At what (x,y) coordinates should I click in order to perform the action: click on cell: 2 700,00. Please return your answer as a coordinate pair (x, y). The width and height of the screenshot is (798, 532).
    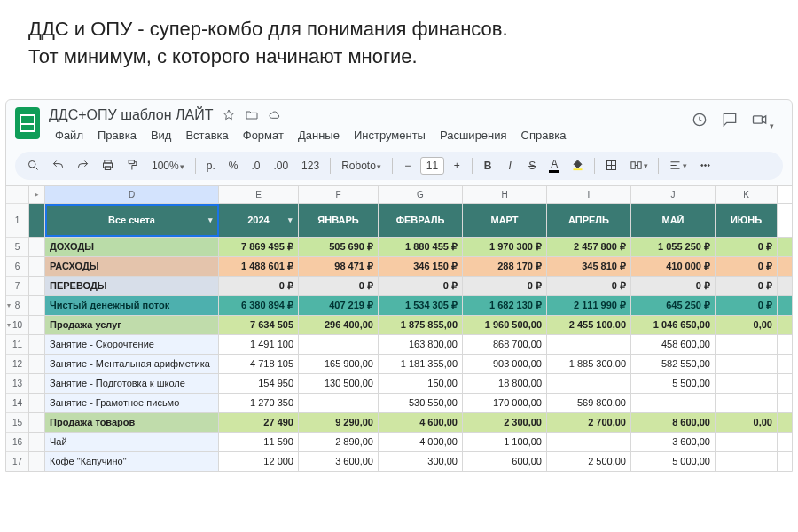
    Looking at the image, I should click on (589, 422).